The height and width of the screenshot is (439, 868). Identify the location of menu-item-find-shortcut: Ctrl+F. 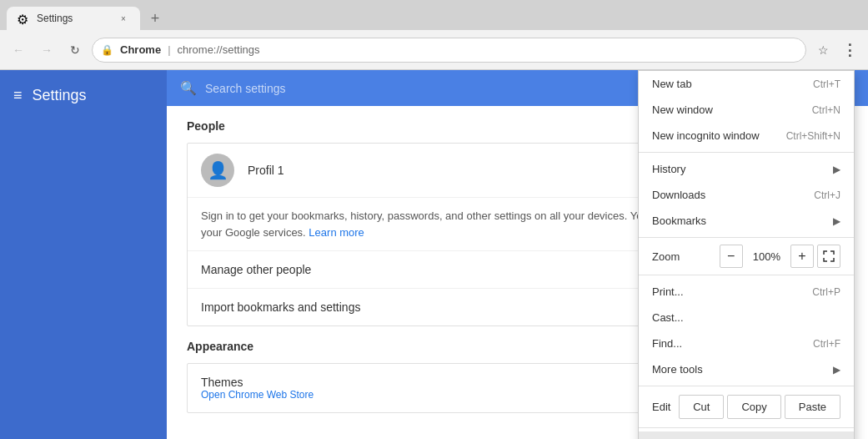
(827, 344).